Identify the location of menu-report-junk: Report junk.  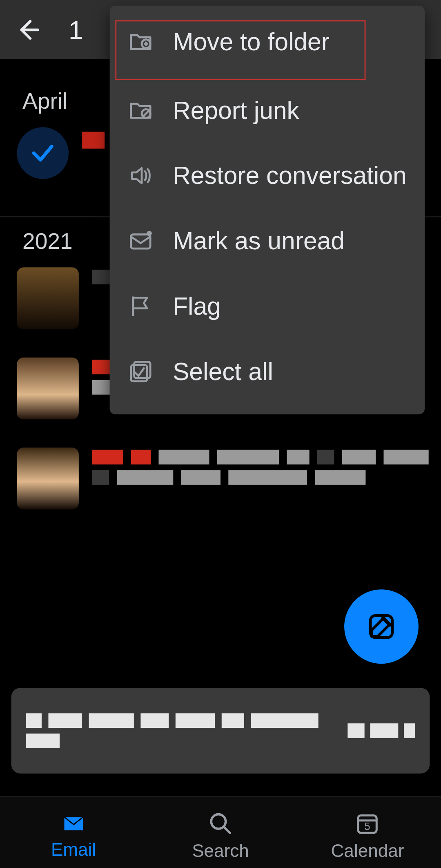
(267, 110).